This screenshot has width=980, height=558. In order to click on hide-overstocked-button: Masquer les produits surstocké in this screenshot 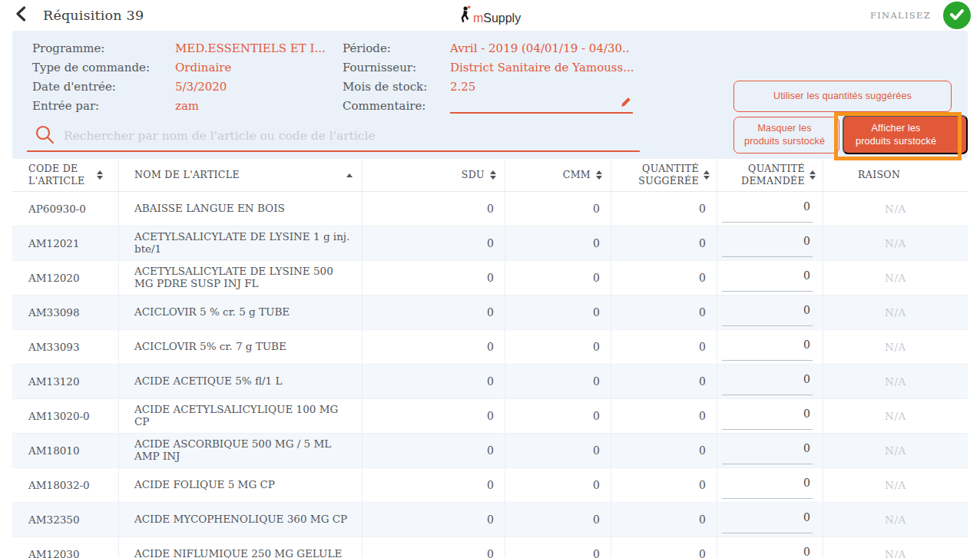, I will do `click(786, 135)`.